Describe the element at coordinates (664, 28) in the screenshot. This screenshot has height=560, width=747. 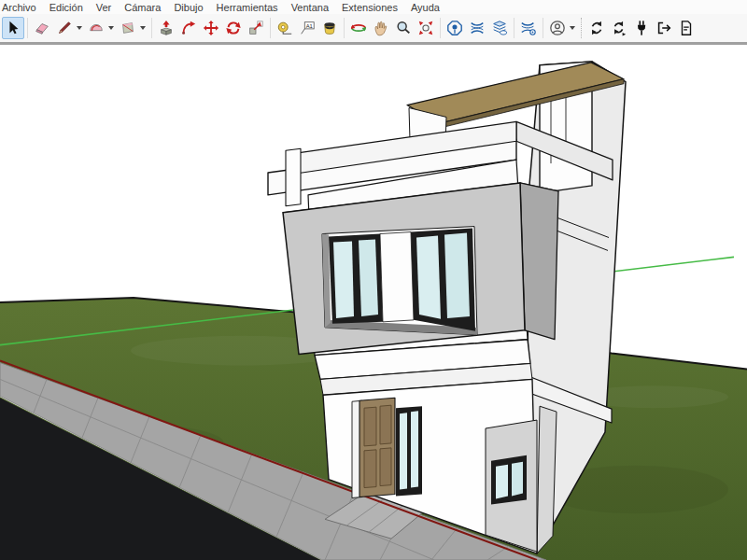
I see `export-arrow-icon` at that location.